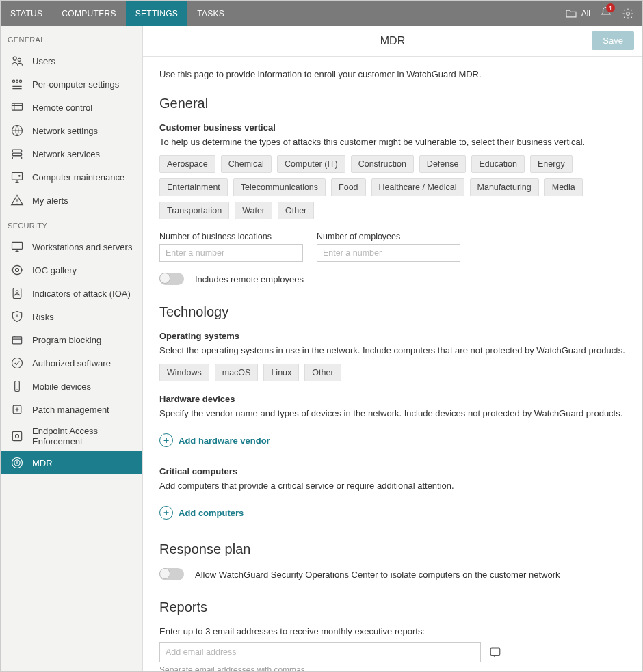  What do you see at coordinates (382, 164) in the screenshot?
I see `vertical-chip-construction: Construction` at bounding box center [382, 164].